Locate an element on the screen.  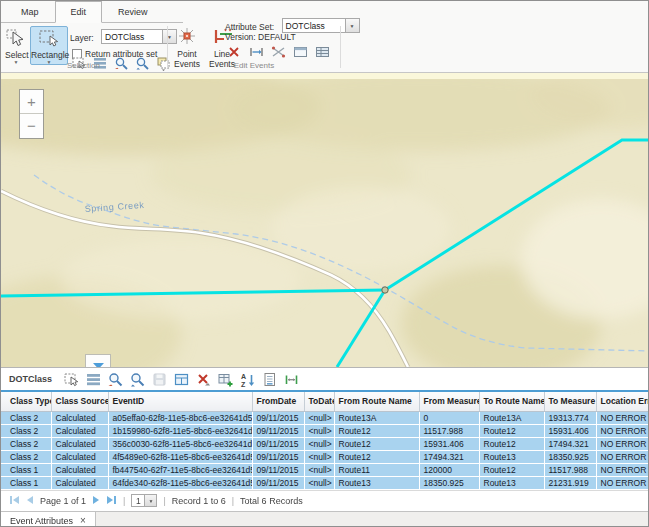
event-window-icon is located at coordinates (300, 52).